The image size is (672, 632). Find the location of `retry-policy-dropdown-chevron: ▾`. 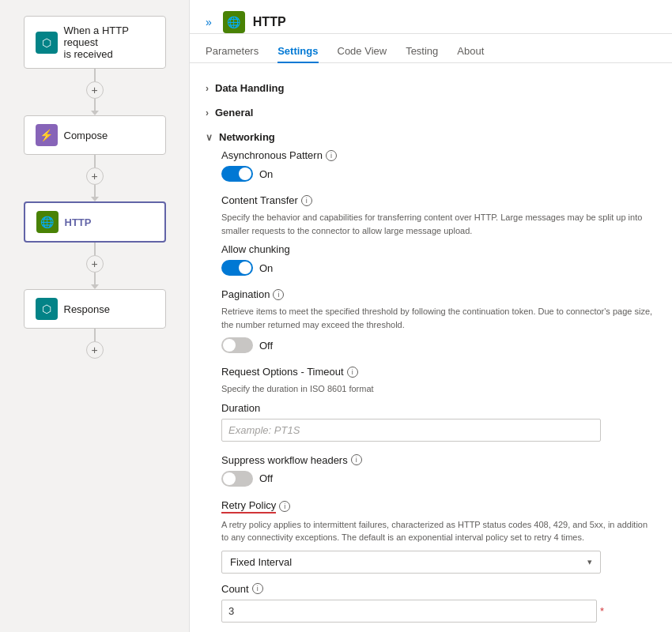

retry-policy-dropdown-chevron: ▾ is located at coordinates (590, 562).